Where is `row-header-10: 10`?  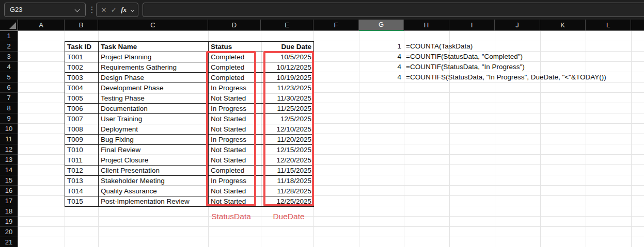 row-header-10: 10 is located at coordinates (9, 129).